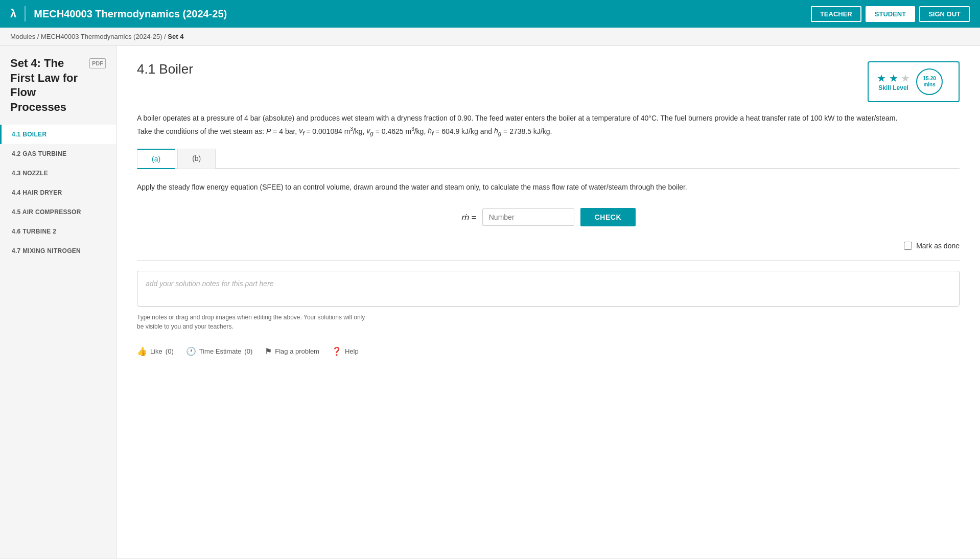 The image size is (980, 559). What do you see at coordinates (219, 352) in the screenshot?
I see `time-estimate-action: 🕐 Time Estimate (0)` at bounding box center [219, 352].